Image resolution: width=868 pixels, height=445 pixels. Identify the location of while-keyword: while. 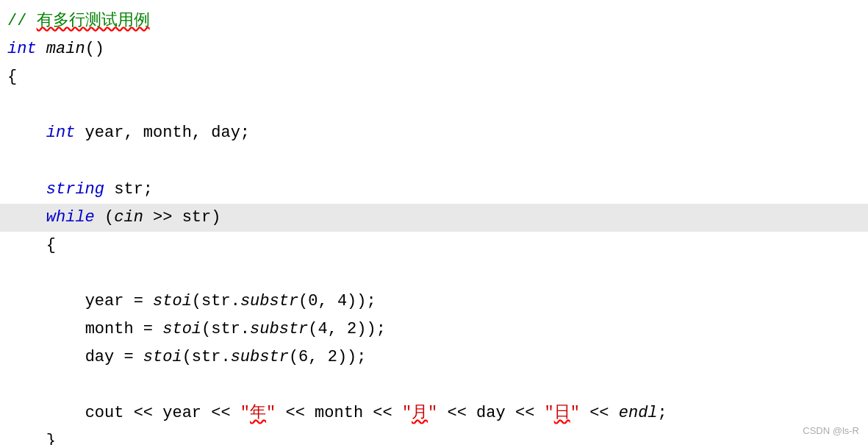
(71, 218).